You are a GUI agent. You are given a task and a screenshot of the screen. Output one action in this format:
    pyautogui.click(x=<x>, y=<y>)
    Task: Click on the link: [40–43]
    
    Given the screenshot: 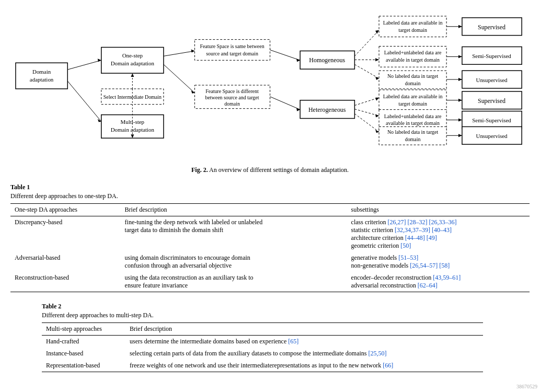 What is the action you would take?
    pyautogui.click(x=442, y=230)
    